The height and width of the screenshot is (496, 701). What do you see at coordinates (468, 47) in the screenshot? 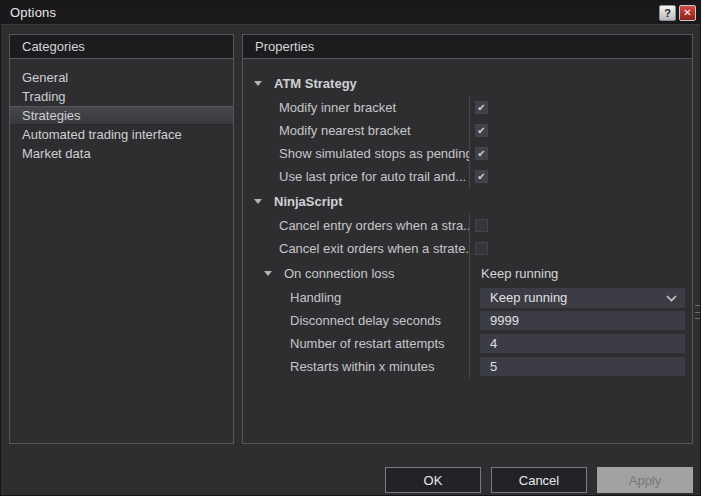
I see `properties-header: Properties` at bounding box center [468, 47].